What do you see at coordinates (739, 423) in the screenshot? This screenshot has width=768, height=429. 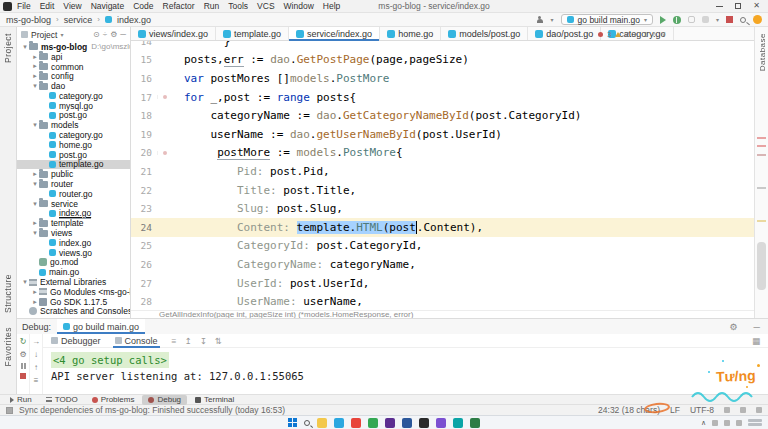 I see `battery-icon` at bounding box center [739, 423].